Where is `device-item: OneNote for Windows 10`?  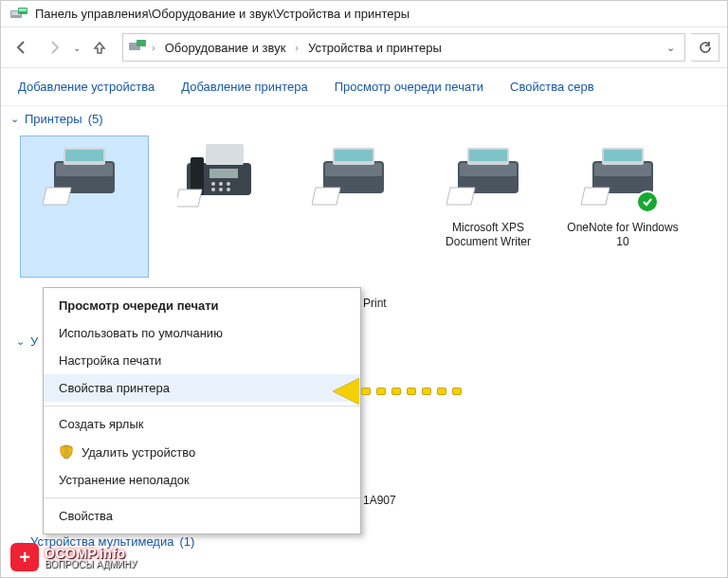 device-item: OneNote for Windows 10 is located at coordinates (623, 207).